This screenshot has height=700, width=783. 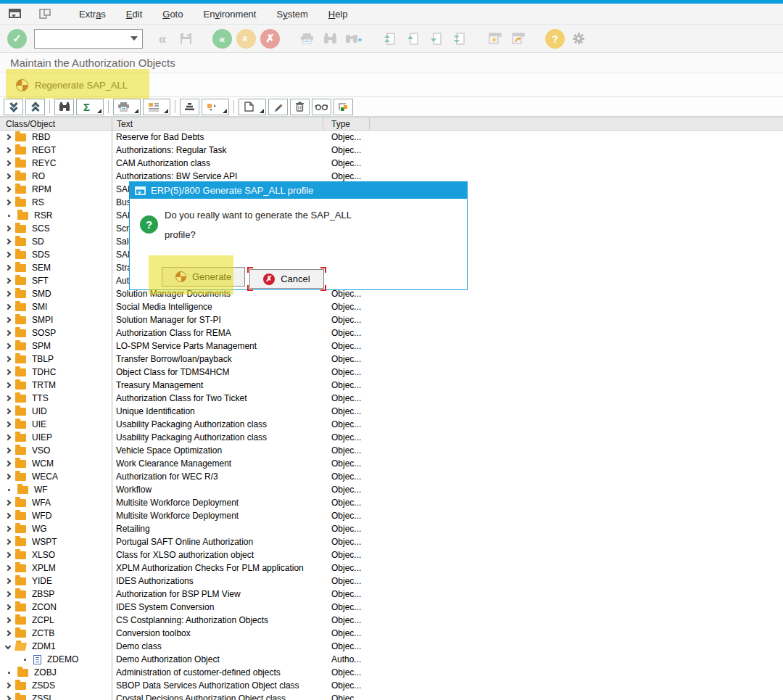 I want to click on tree-cell: RSR, so click(x=57, y=215).